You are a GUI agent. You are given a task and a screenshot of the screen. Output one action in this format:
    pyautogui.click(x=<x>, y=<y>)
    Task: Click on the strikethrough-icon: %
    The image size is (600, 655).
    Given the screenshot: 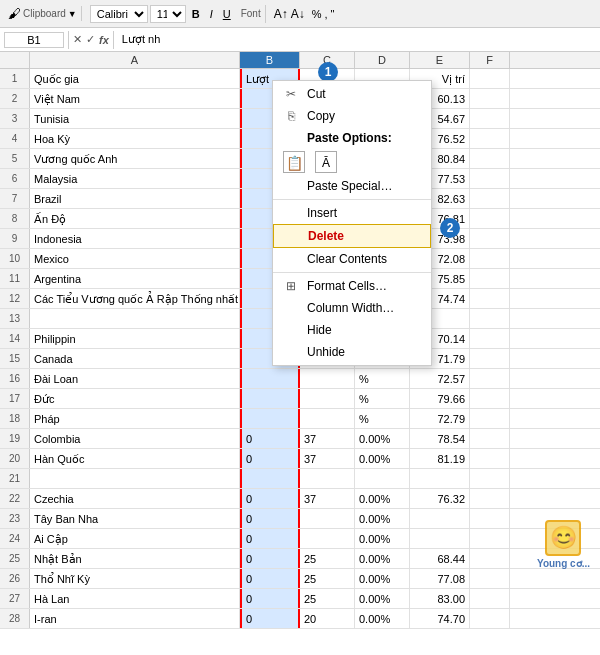 What is the action you would take?
    pyautogui.click(x=317, y=14)
    